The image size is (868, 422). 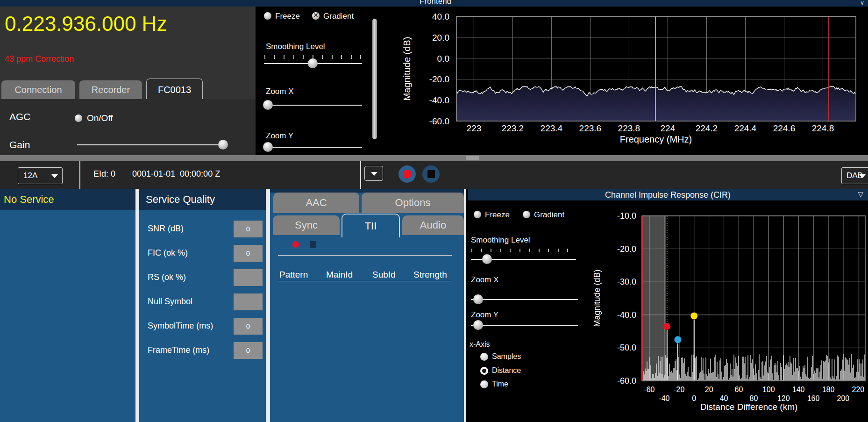 What do you see at coordinates (430, 275) in the screenshot?
I see `tii-col-strength: Strength` at bounding box center [430, 275].